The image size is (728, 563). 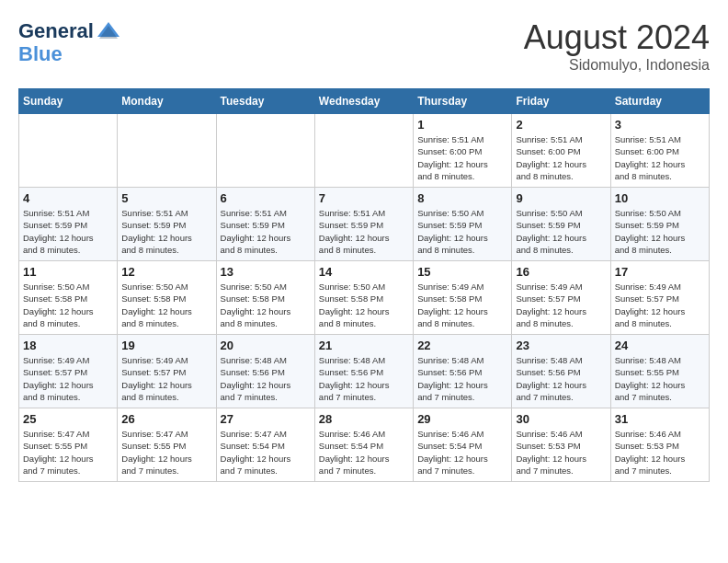 I want to click on day-number: 18, so click(x=68, y=346).